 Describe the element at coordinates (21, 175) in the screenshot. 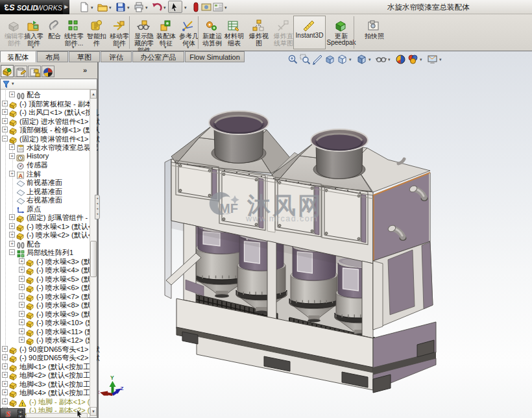

I see `svg-text: A` at that location.